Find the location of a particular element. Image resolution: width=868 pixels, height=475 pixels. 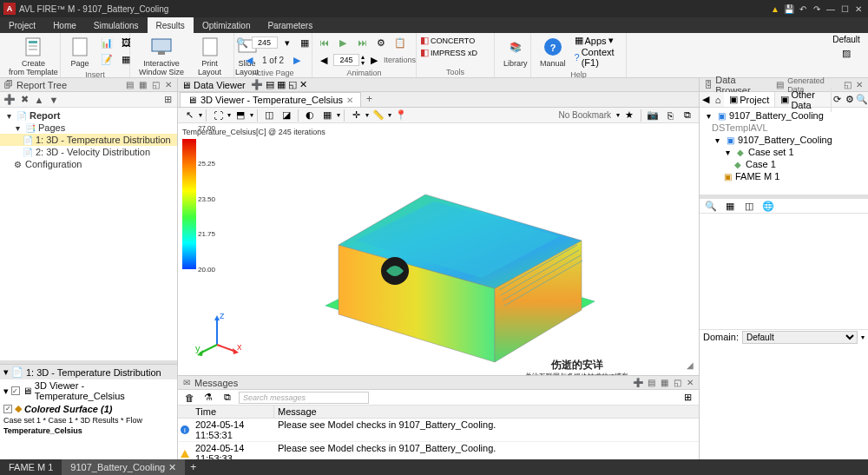

frame-spinner: ▴▾ is located at coordinates (363, 60).